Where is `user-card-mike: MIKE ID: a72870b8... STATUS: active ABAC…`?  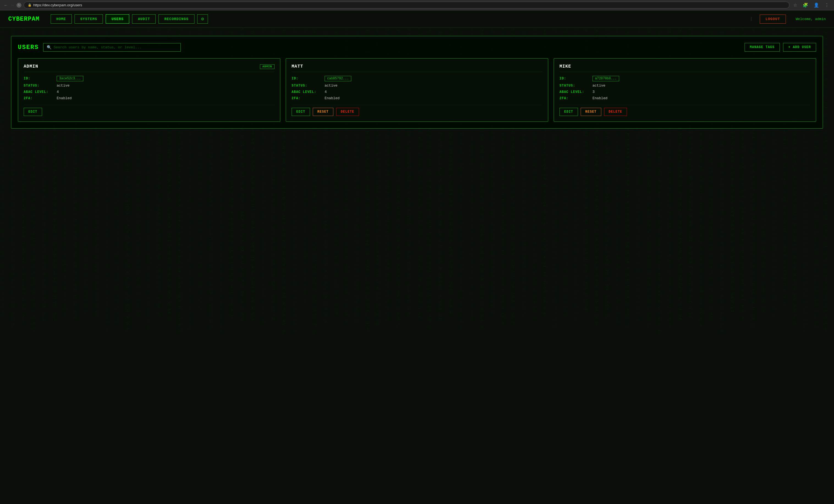
user-card-mike: MIKE ID: a72870b8... STATUS: active ABAC… is located at coordinates (685, 90).